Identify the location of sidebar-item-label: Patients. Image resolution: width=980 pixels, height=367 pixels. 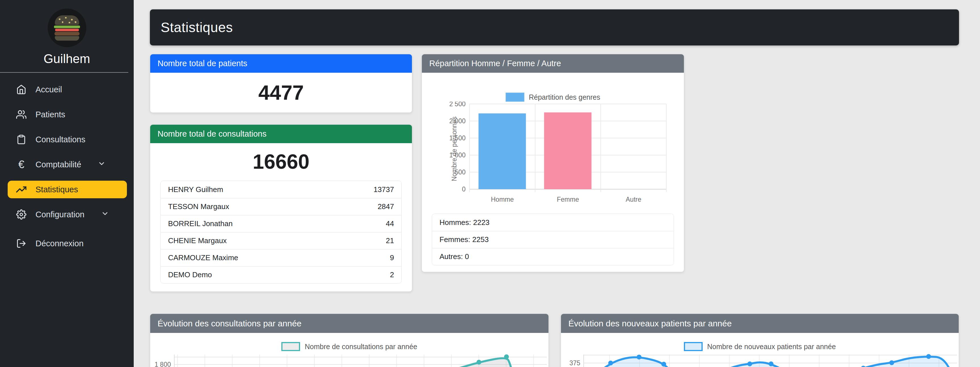
(50, 115).